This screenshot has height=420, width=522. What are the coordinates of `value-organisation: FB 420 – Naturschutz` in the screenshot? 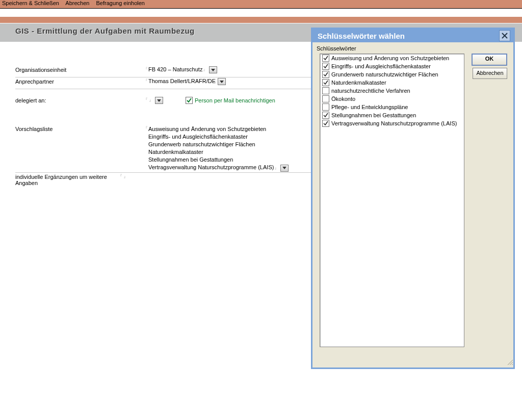 It's located at (175, 69).